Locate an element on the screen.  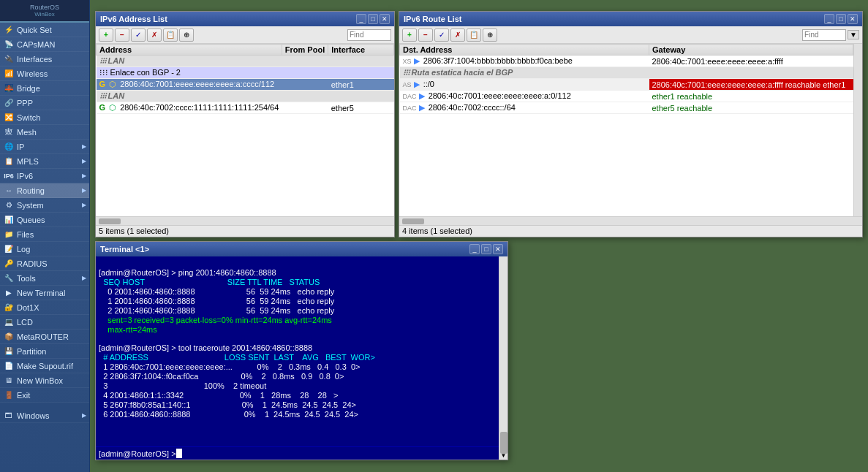
find-section-addr is located at coordinates (369, 35).